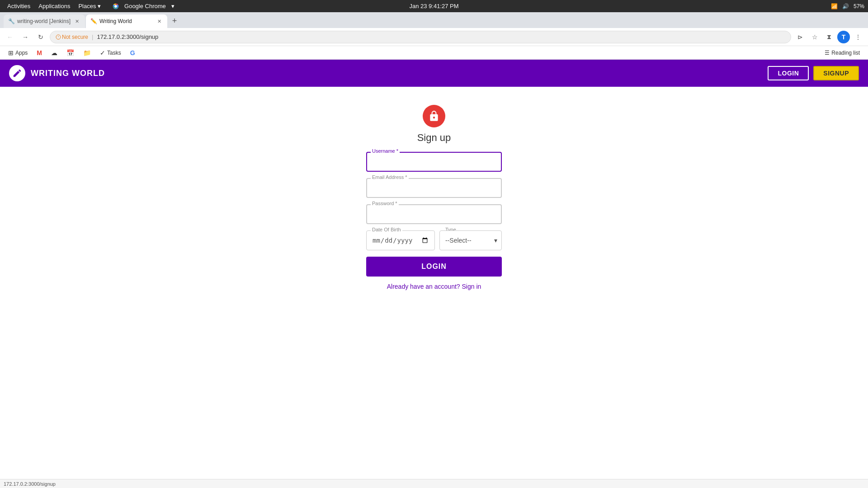 Image resolution: width=868 pixels, height=488 pixels. What do you see at coordinates (175, 21) in the screenshot?
I see `new-tab-button: +` at bounding box center [175, 21].